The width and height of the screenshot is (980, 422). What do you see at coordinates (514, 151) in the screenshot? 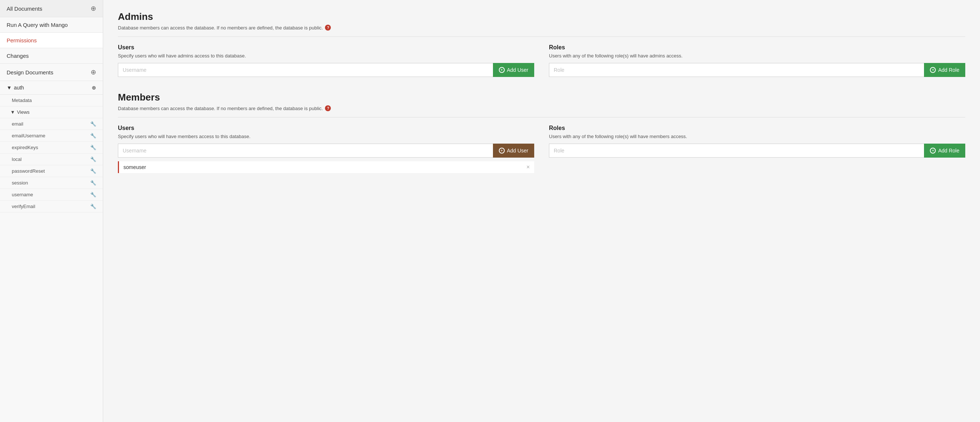
I see `members-add-user-button: + Add User` at bounding box center [514, 151].